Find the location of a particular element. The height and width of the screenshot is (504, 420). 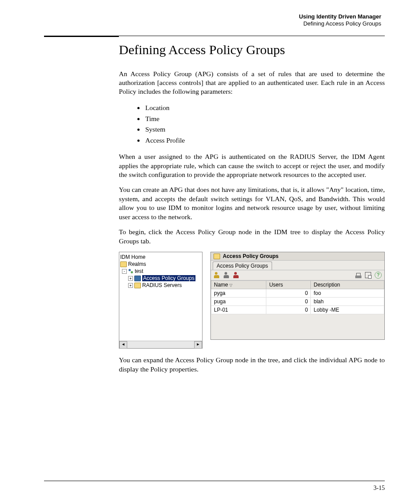

list-item: System is located at coordinates (265, 129).